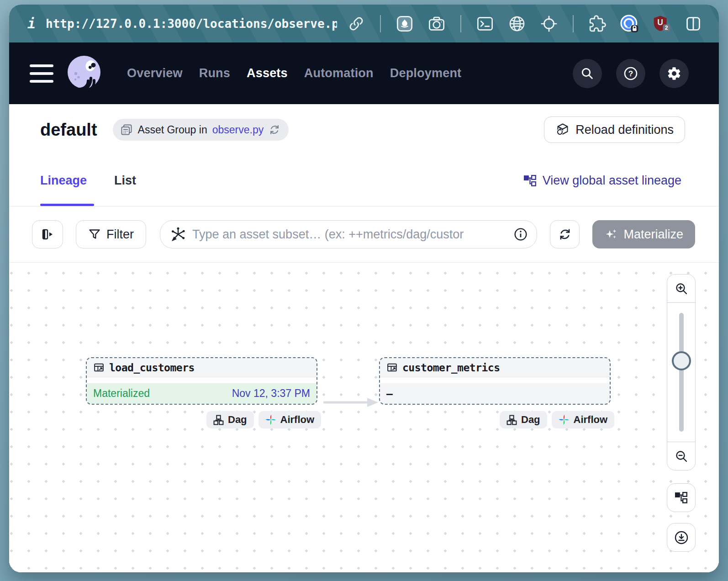 This screenshot has height=581, width=728. What do you see at coordinates (264, 420) in the screenshot?
I see `asset-tags-load-customers: Dag Airflow` at bounding box center [264, 420].